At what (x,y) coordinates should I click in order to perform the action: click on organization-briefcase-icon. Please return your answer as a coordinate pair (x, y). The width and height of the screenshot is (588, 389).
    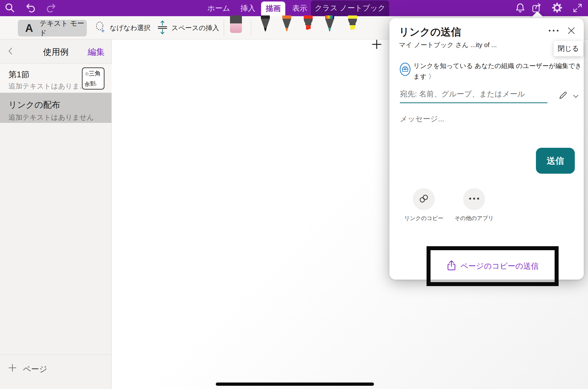
    Looking at the image, I should click on (405, 70).